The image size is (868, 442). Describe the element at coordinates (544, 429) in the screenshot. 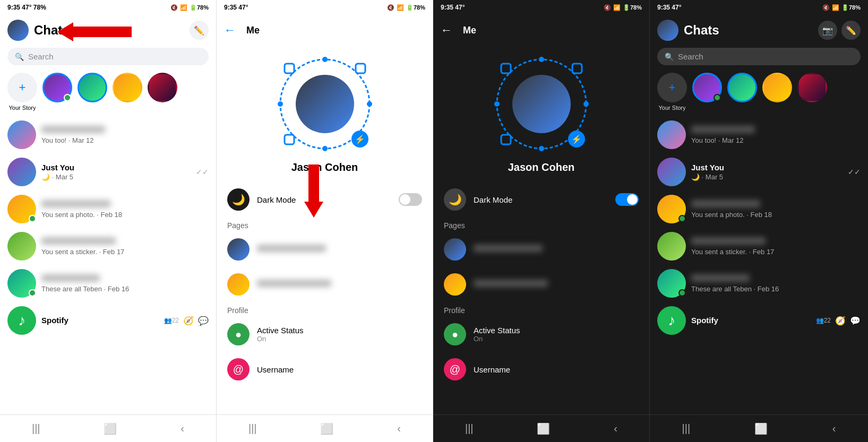

I see `nav-home-p3: ⬜` at that location.